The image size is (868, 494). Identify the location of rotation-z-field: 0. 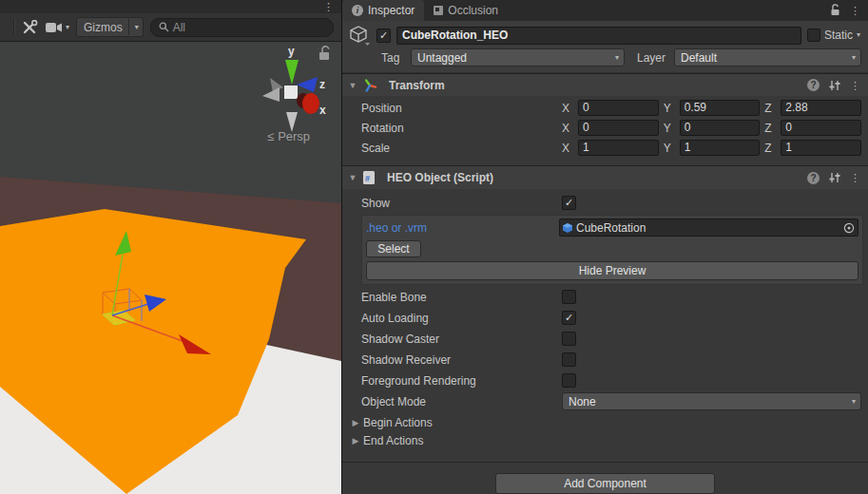
(821, 127).